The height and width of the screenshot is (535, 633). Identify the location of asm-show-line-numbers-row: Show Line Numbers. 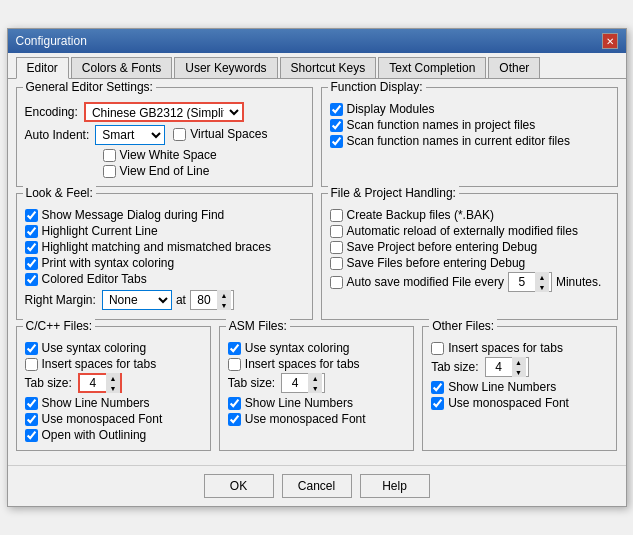
(316, 403).